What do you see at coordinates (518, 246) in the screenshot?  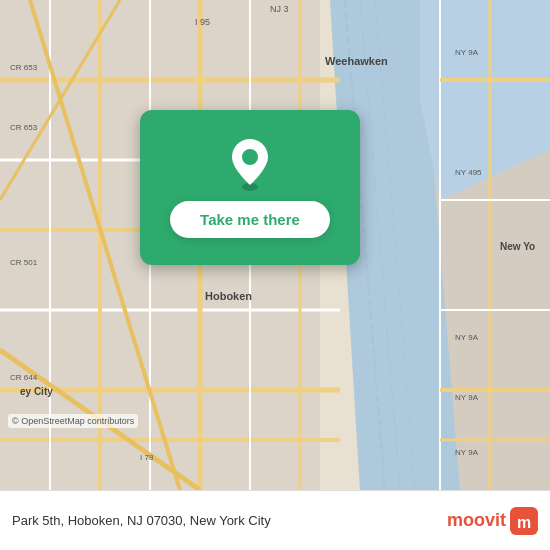 I see `svg-text: New Yo` at bounding box center [518, 246].